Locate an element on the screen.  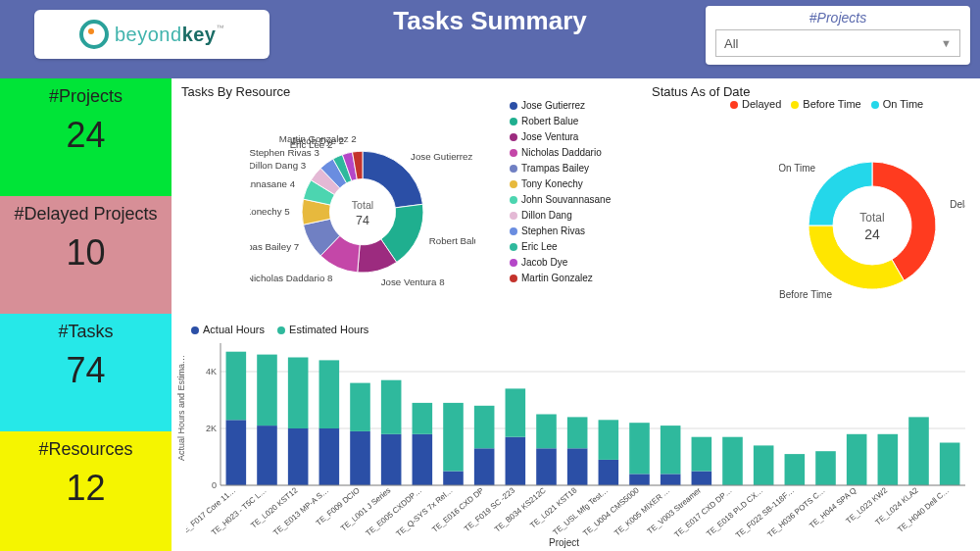
header-bar: Tasks Summary beyondkey™ #Projects All ▼ is located at coordinates (490, 39).